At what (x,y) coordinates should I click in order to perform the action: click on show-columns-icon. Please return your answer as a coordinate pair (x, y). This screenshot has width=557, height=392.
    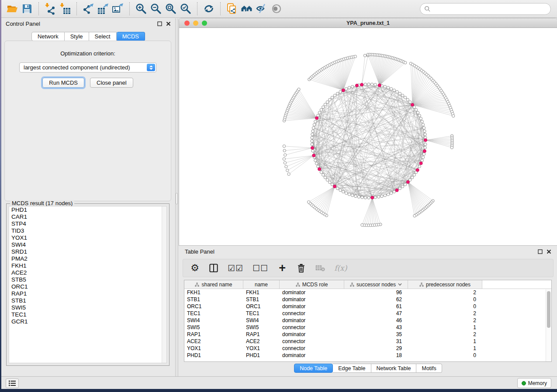
    Looking at the image, I should click on (214, 268).